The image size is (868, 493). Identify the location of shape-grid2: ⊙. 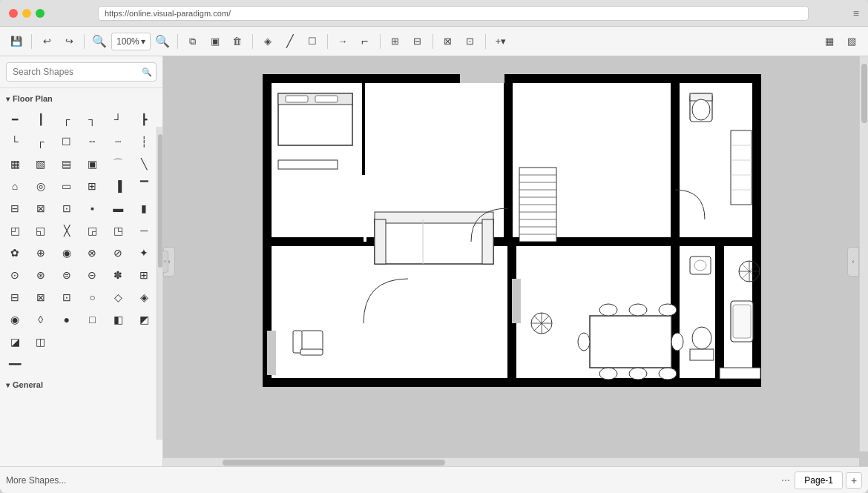
(15, 275).